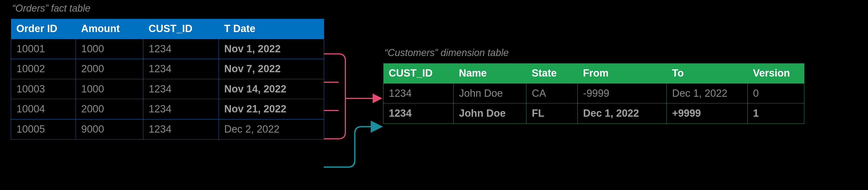 The image size is (868, 190). What do you see at coordinates (272, 89) in the screenshot?
I see `cell-tdate: Nov 14, 2022` at bounding box center [272, 89].